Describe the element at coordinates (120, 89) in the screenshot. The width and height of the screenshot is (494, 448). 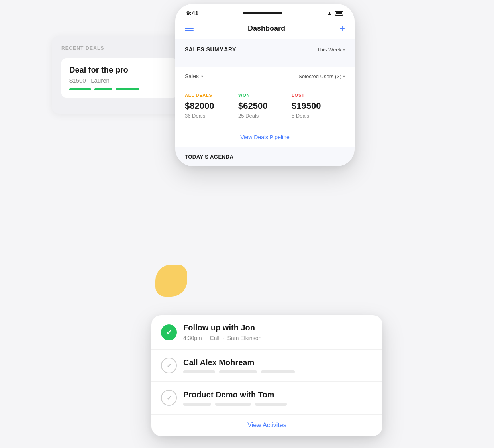
I see `deal-progress-bars` at that location.